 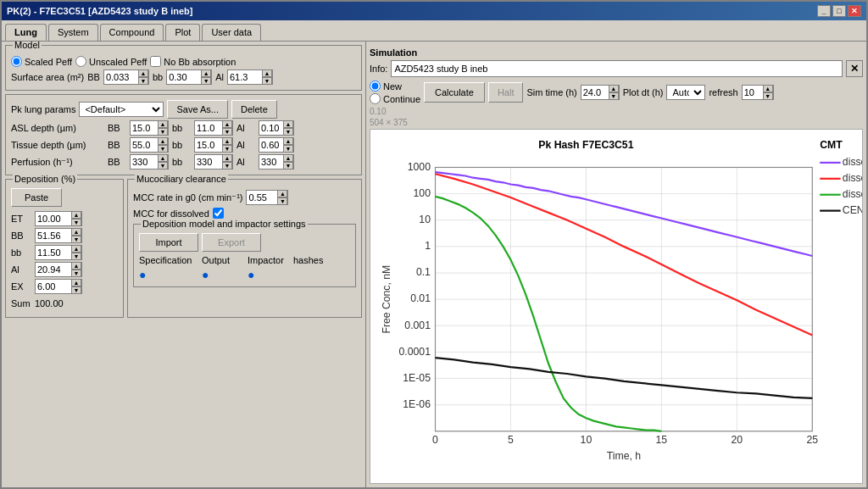 What do you see at coordinates (143, 81) in the screenshot?
I see `bb-down: ▼` at bounding box center [143, 81].